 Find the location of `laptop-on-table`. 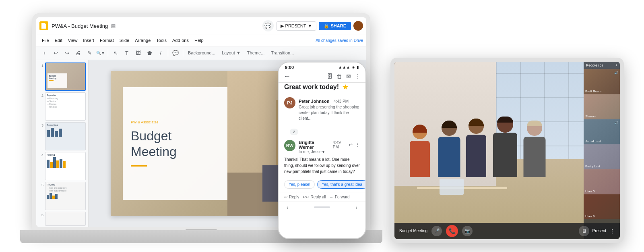

laptop-on-table is located at coordinates (452, 187).